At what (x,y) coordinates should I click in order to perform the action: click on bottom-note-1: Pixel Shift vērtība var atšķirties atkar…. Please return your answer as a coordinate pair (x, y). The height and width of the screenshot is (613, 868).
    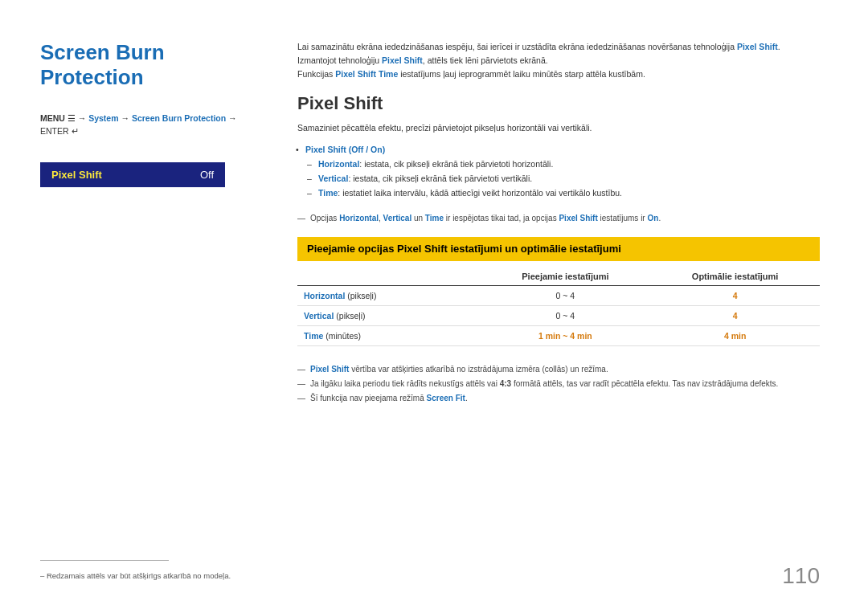
    Looking at the image, I should click on (559, 370).